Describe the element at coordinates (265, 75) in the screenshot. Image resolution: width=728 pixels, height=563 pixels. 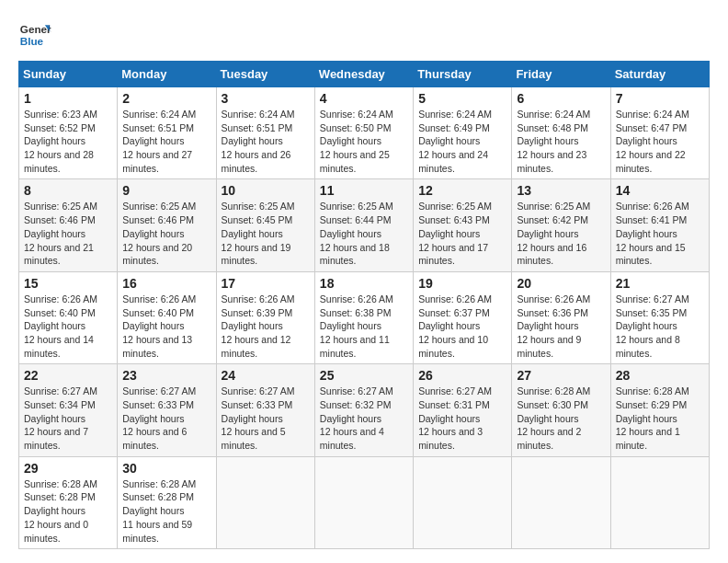
I see `weekday-header-tuesday: Tuesday` at that location.